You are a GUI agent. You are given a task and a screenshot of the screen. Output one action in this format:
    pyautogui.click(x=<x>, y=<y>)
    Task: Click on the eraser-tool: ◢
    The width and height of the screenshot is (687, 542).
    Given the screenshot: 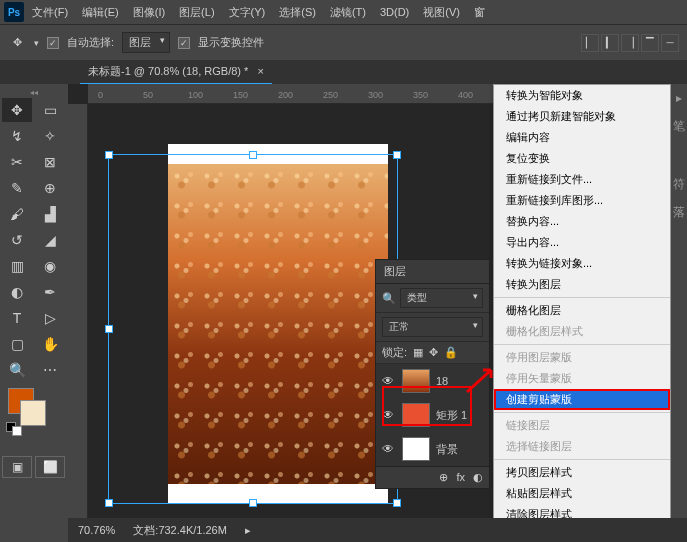 What is the action you would take?
    pyautogui.click(x=50, y=240)
    